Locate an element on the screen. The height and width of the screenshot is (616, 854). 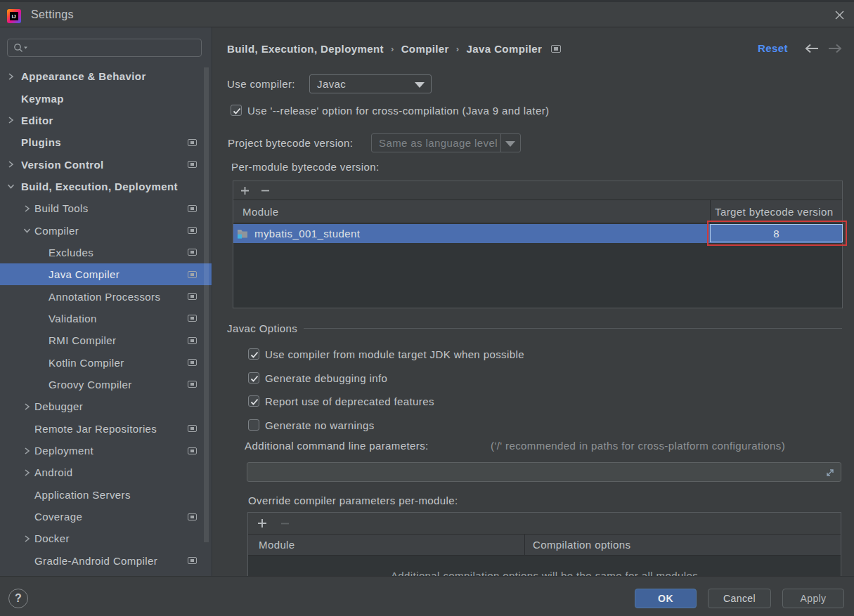
sidebar-item-label: Build Tools is located at coordinates (62, 208).